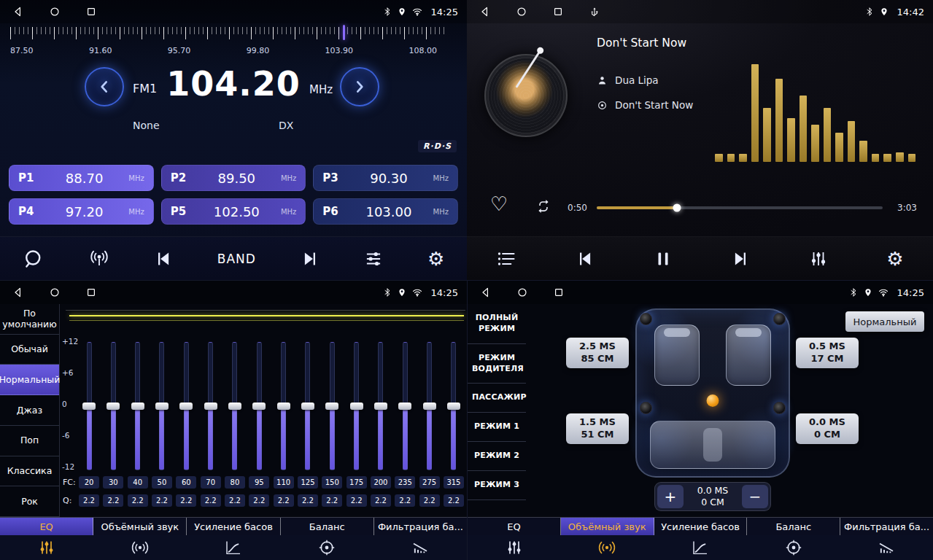  What do you see at coordinates (700, 548) in the screenshot?
I see `bass-boost-tab-icon` at bounding box center [700, 548].